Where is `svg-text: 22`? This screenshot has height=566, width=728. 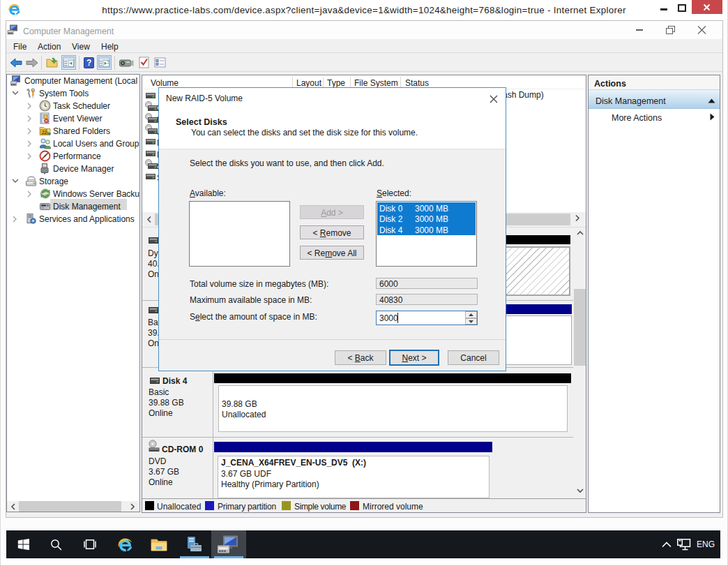 svg-text: 22 is located at coordinates (45, 133).